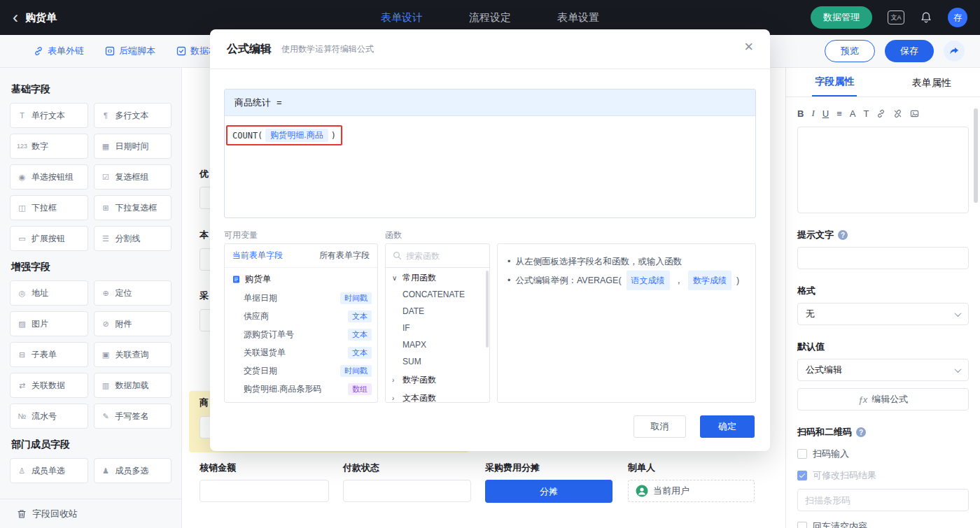 The width and height of the screenshot is (980, 528). Describe the element at coordinates (301, 352) in the screenshot. I see `variable-field-row: 关联退货单文本` at that location.